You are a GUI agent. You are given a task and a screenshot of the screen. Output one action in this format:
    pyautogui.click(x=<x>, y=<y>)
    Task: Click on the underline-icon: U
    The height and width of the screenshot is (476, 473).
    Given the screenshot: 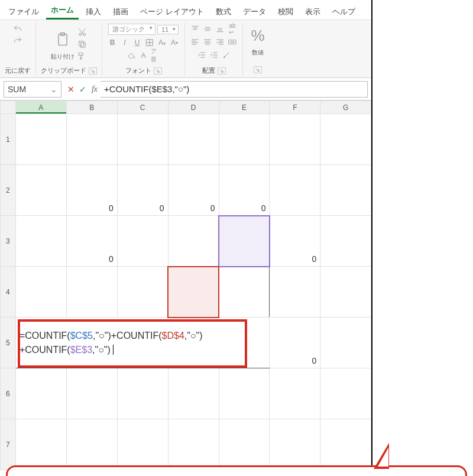 What is the action you would take?
    pyautogui.click(x=137, y=43)
    